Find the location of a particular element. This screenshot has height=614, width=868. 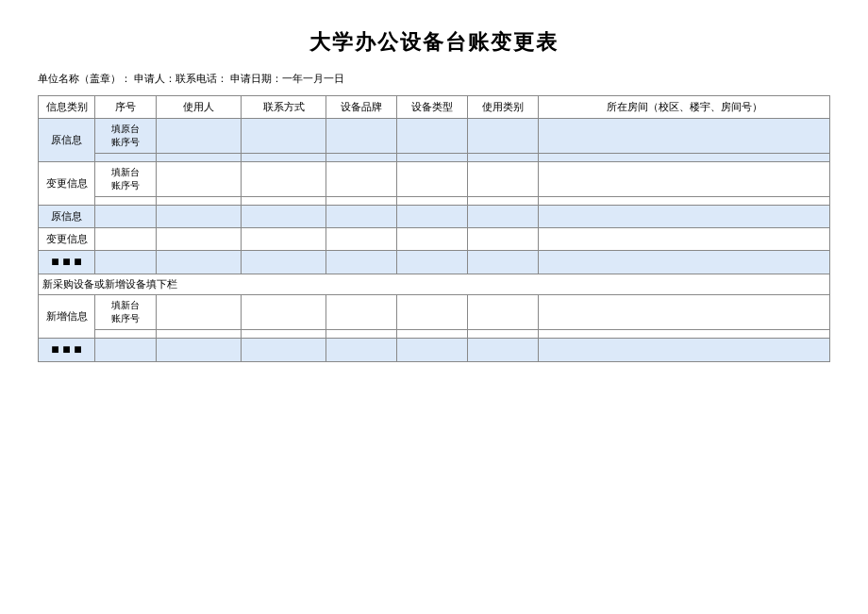

col-header-usage: 使用类别 is located at coordinates (504, 108).